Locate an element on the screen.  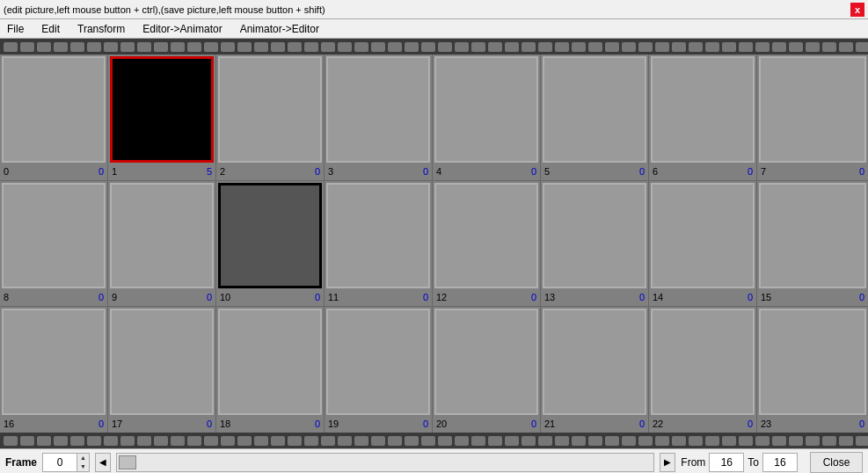
frame-cell-19: 19 0 is located at coordinates (378, 369).